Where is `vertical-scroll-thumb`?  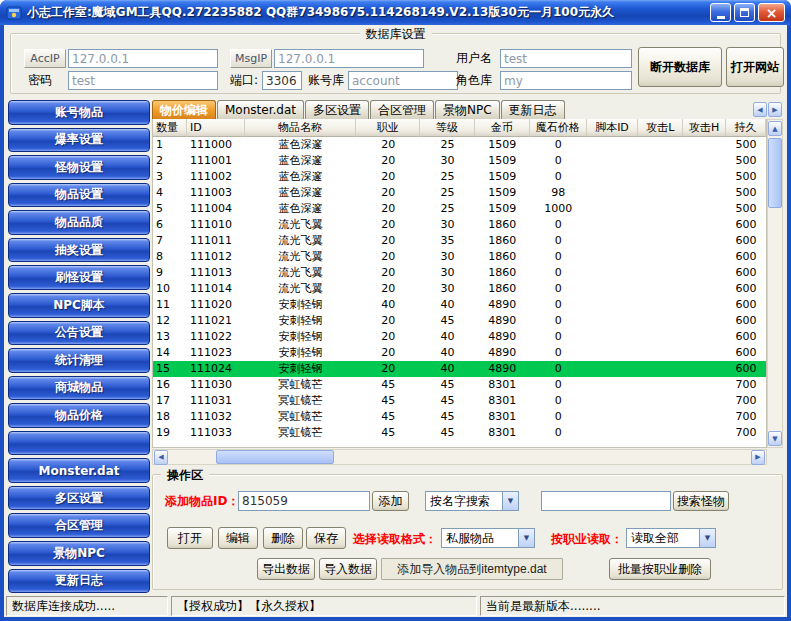 vertical-scroll-thumb is located at coordinates (775, 173).